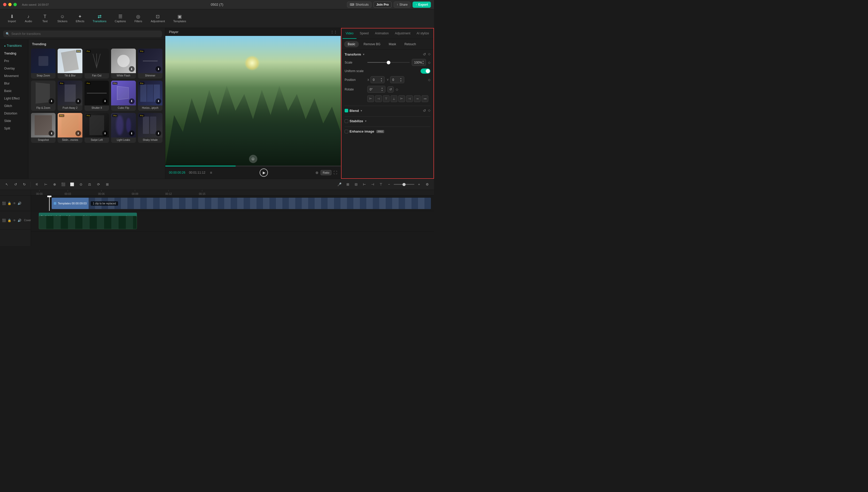  What do you see at coordinates (14, 114) in the screenshot?
I see `cat-distortion: Distortion` at bounding box center [14, 114].